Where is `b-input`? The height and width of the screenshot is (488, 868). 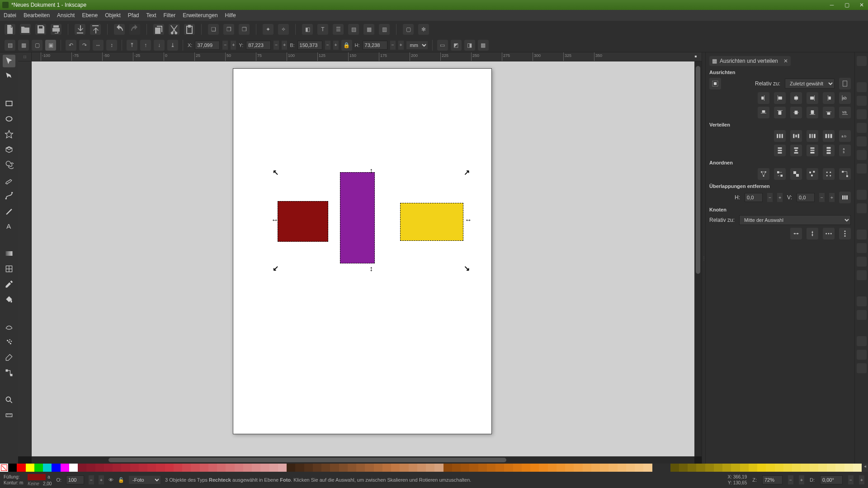
b-input is located at coordinates (310, 45).